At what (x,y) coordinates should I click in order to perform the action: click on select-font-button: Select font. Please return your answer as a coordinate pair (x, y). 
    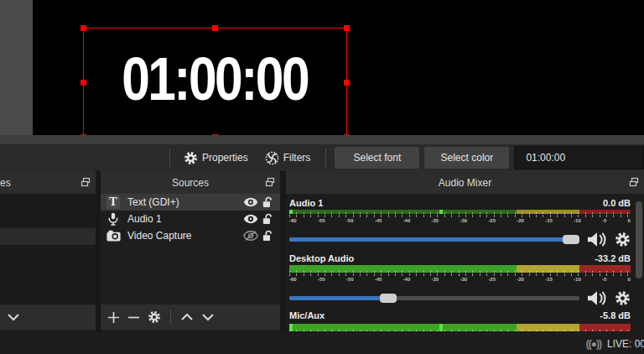
    Looking at the image, I should click on (377, 158).